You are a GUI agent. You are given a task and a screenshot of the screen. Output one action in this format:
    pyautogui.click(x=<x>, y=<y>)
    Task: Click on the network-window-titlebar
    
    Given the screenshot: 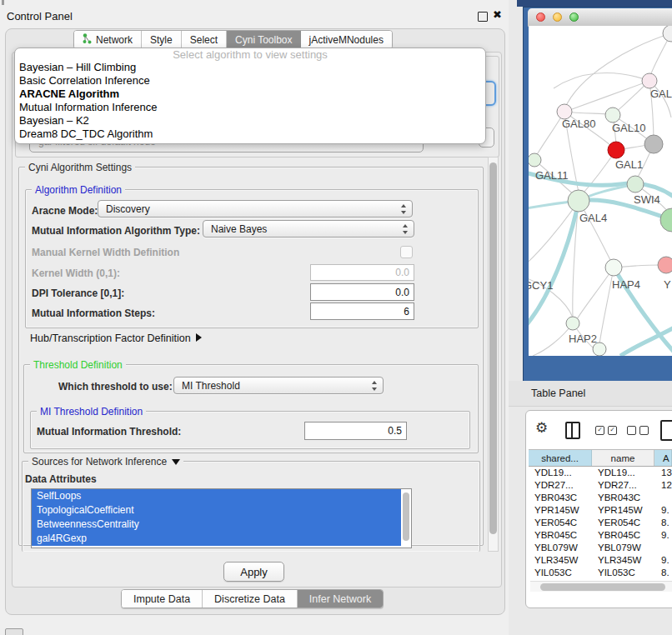 What is the action you would take?
    pyautogui.click(x=600, y=18)
    